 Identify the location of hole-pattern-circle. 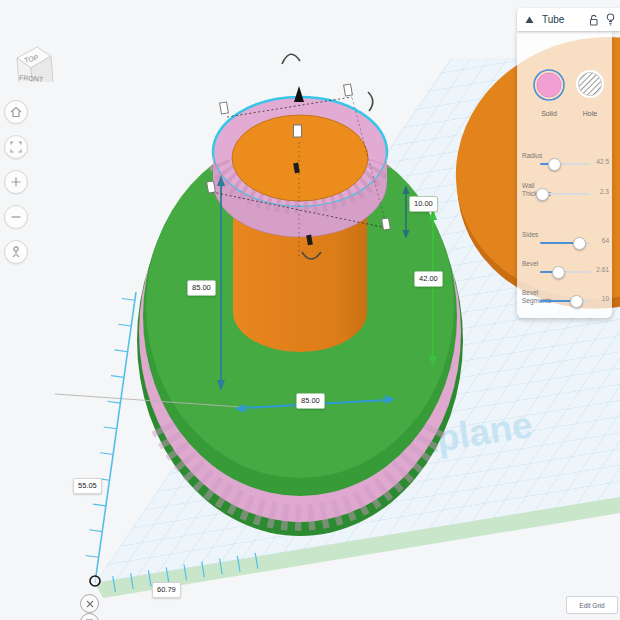
(590, 84).